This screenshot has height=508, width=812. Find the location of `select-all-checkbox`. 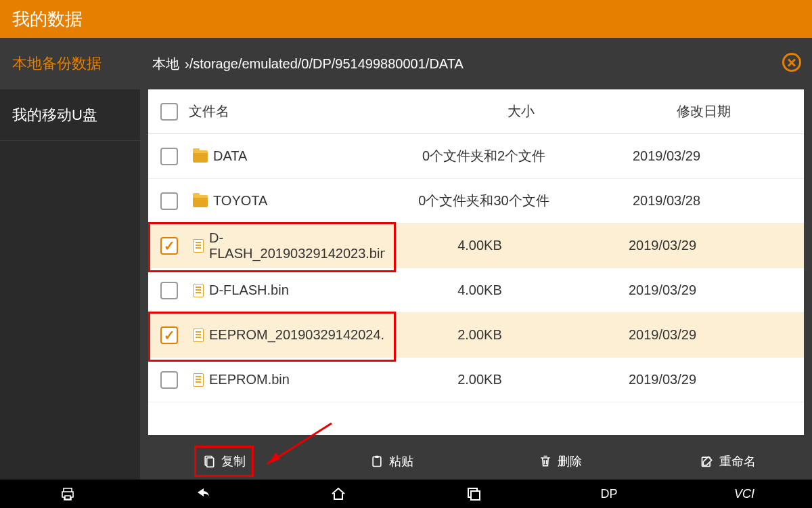

select-all-checkbox is located at coordinates (173, 112).